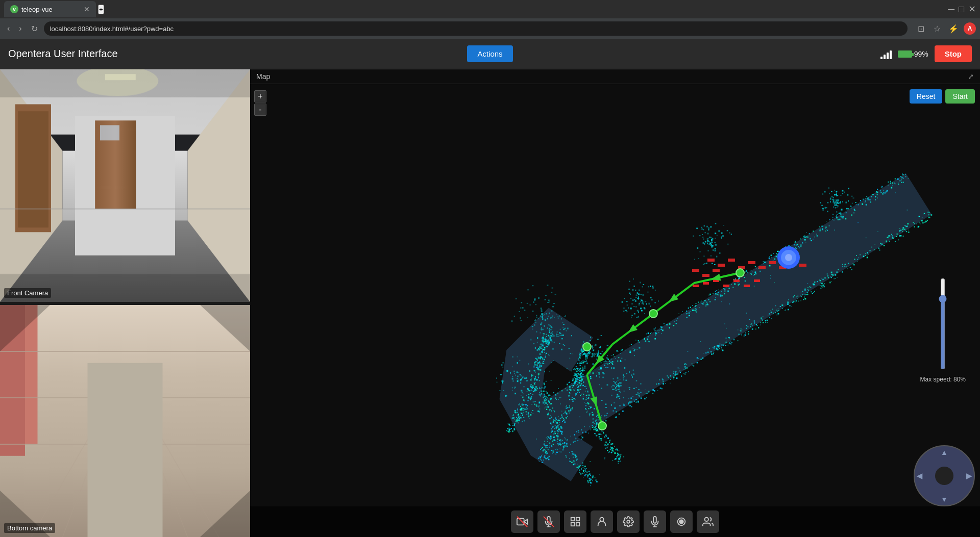 This screenshot has height=537, width=980. What do you see at coordinates (944, 476) in the screenshot?
I see `joystick-center` at bounding box center [944, 476].